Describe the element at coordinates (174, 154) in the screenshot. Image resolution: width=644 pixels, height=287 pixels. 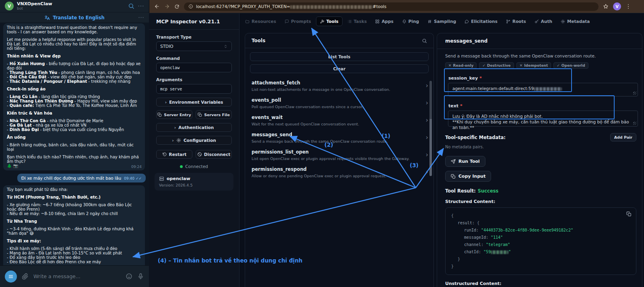
I see `restart-button: Restart` at that location.